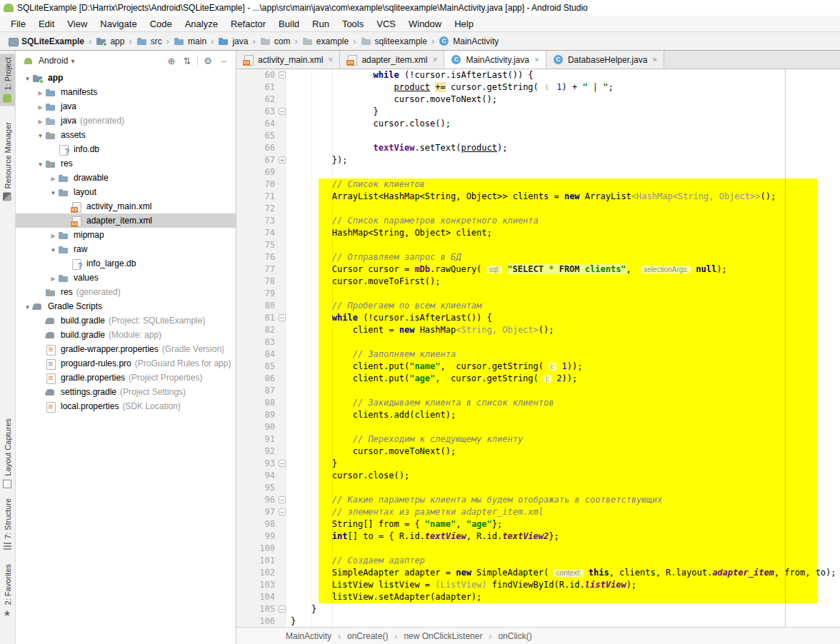  What do you see at coordinates (289, 24) in the screenshot?
I see `menu-item-build: Build` at bounding box center [289, 24].